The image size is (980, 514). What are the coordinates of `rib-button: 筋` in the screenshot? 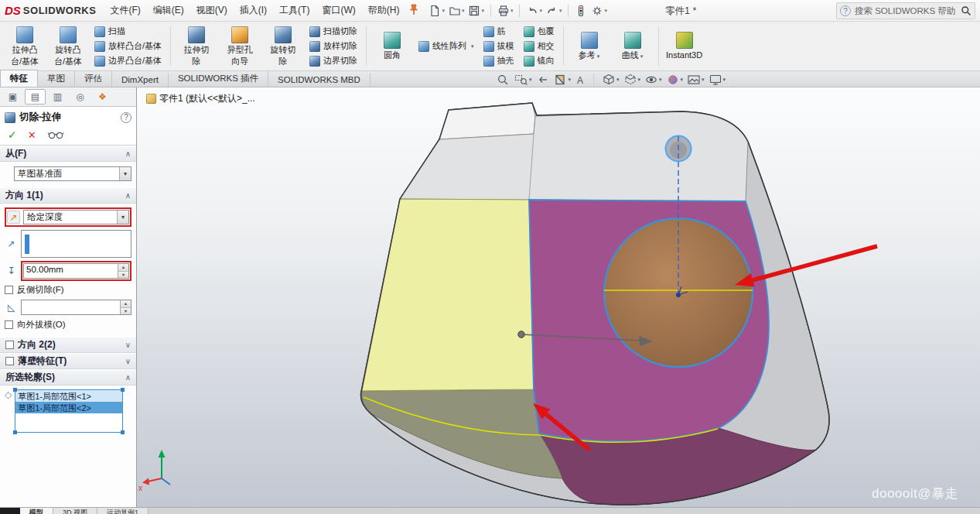 It's located at (499, 31).